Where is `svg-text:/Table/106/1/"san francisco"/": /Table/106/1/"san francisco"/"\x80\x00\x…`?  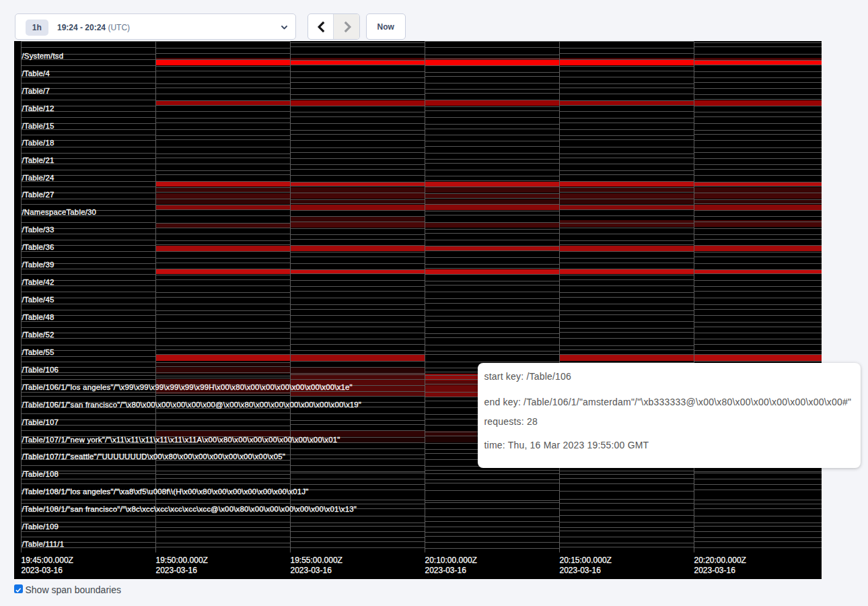 svg-text:/Table/106/1/"san francisco"/": /Table/106/1/"san francisco"/"\x80\x00\x… is located at coordinates (192, 405).